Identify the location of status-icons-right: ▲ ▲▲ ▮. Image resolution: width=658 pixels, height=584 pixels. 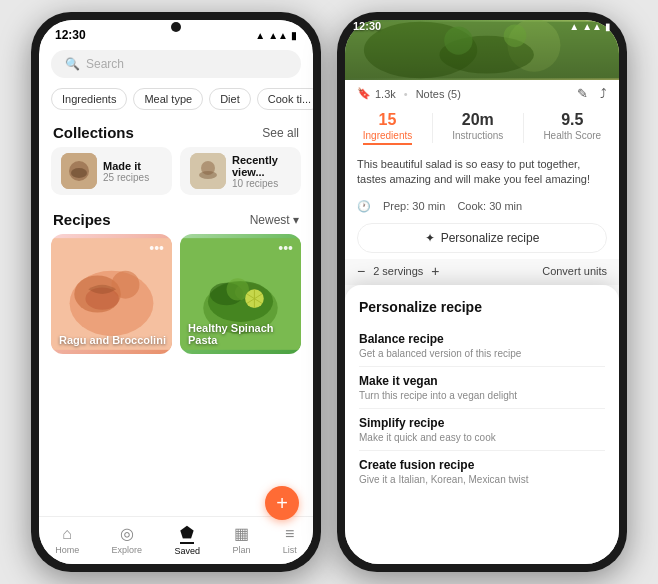
(590, 26).